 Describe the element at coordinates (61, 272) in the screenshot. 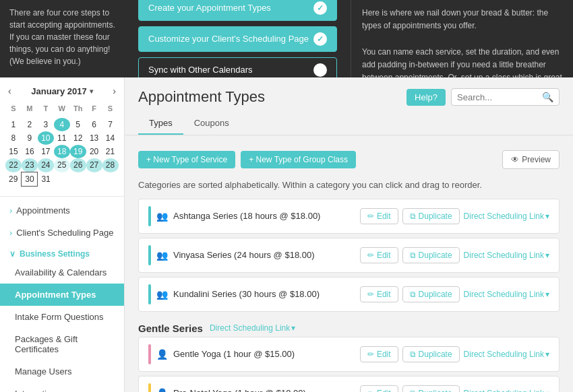

I see `availability-label: Availability & Calendars` at that location.